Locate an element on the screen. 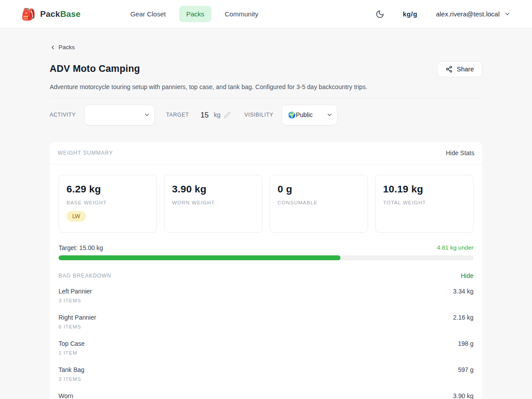 Image resolution: width=532 pixels, height=399 pixels. bag-name: Top Case is located at coordinates (72, 344).